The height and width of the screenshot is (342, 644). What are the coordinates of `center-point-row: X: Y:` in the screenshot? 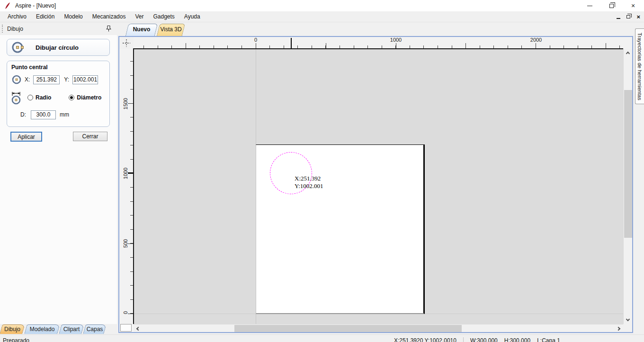 It's located at (59, 80).